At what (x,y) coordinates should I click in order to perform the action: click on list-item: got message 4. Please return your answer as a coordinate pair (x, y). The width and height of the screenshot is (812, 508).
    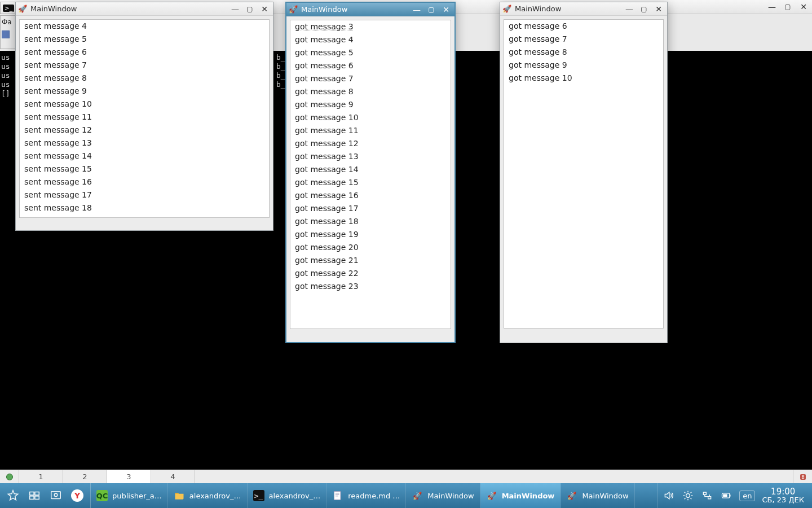
    Looking at the image, I should click on (370, 40).